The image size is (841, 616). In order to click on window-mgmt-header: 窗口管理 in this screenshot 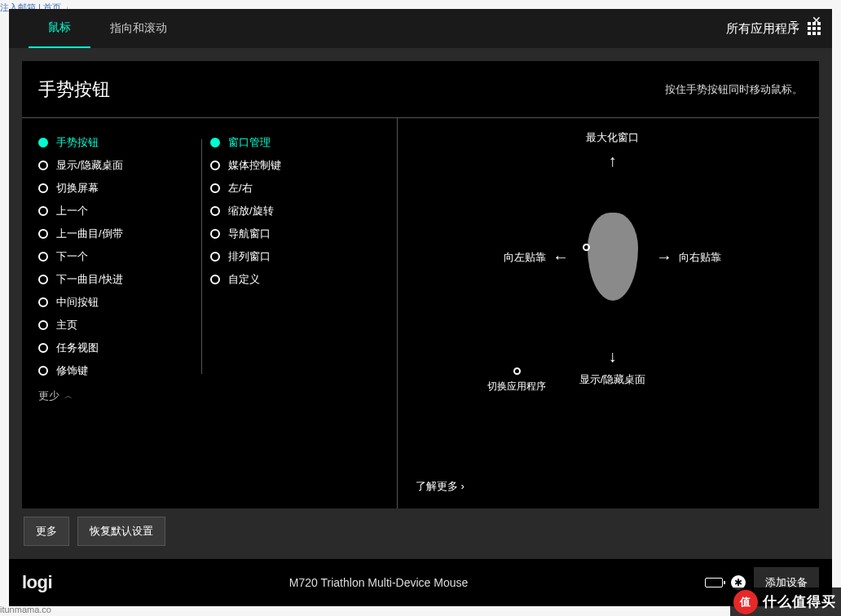, I will do `click(288, 143)`.